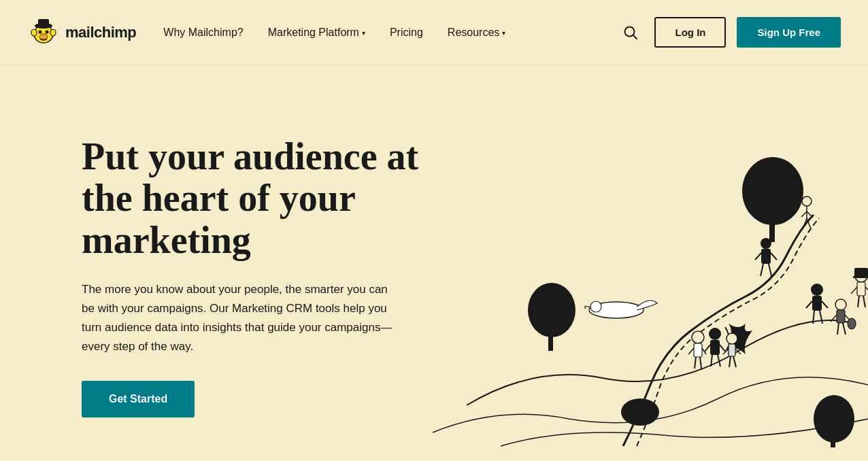 The height and width of the screenshot is (461, 868). What do you see at coordinates (729, 33) in the screenshot?
I see `navbar-right: Log In Sign Up Free` at bounding box center [729, 33].